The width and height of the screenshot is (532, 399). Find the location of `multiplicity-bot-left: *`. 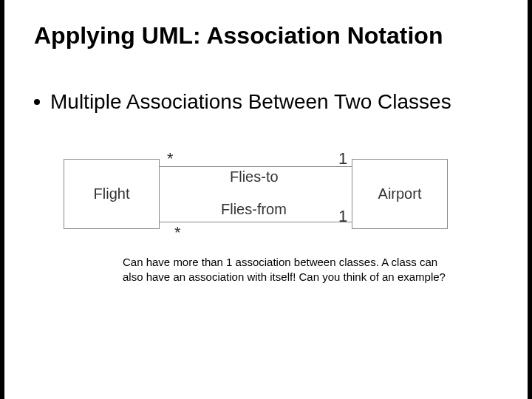

multiplicity-bot-left: * is located at coordinates (177, 233).